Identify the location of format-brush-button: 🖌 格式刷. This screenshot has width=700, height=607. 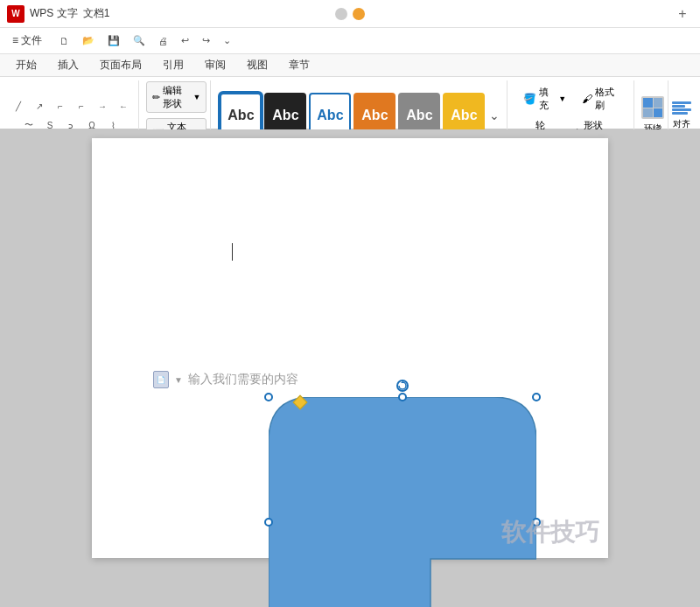
(602, 99).